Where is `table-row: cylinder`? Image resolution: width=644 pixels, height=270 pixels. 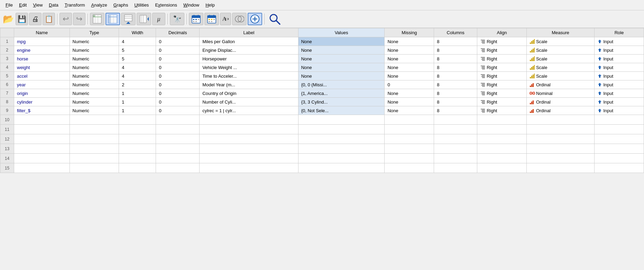
table-row: cylinder is located at coordinates (42, 102).